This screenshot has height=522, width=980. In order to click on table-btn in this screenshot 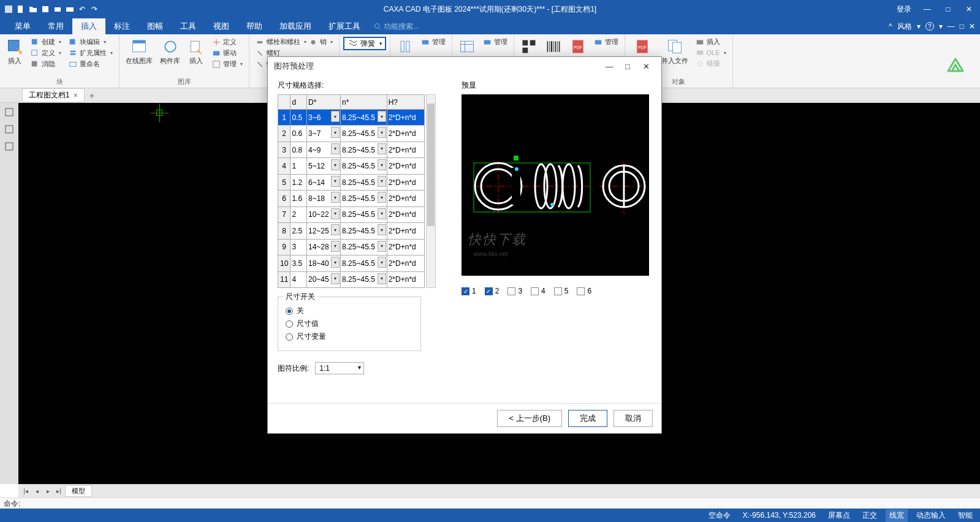, I will do `click(467, 47)`.